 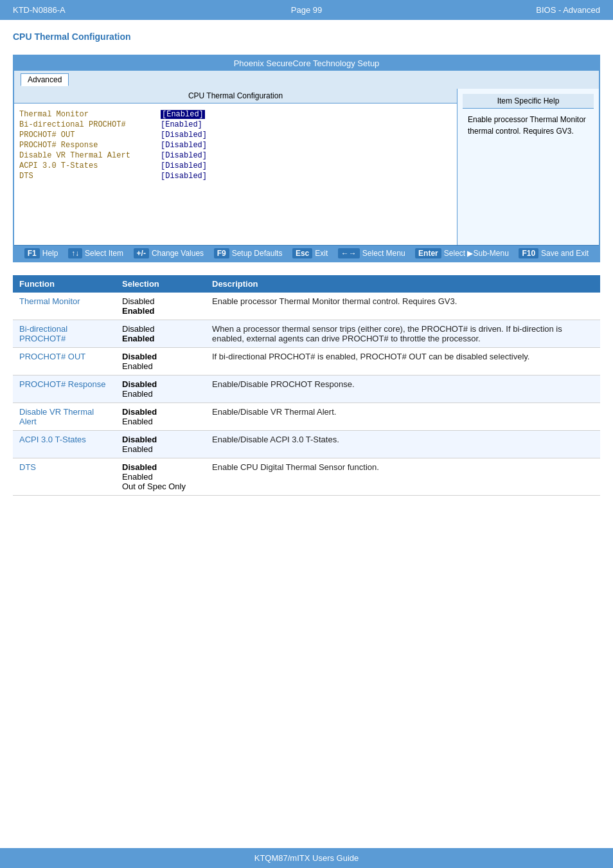 What do you see at coordinates (403, 417) in the screenshot?
I see `table-cell-description: Enable/Disable VR Thermal Alert.` at bounding box center [403, 417].